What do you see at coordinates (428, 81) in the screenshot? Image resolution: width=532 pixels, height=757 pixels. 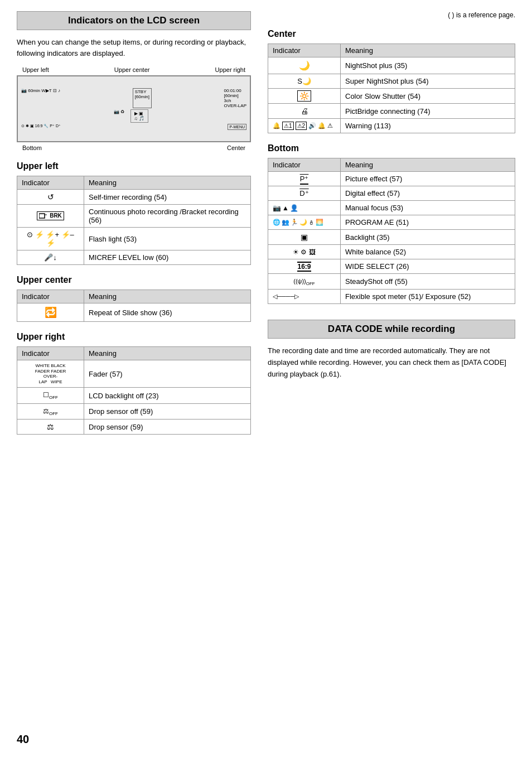 I see `meaning-cell: Super NightShot plus (54)` at bounding box center [428, 81].